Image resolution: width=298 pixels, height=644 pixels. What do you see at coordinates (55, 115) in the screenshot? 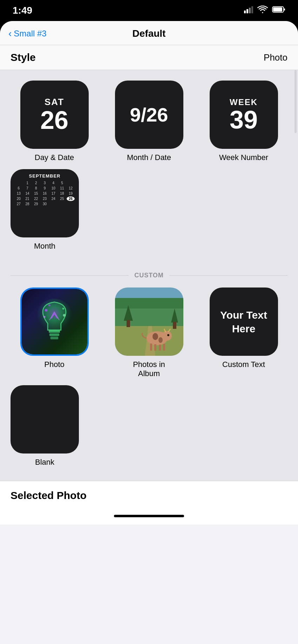
I see `widget-day-date: SAT 26` at bounding box center [55, 115].